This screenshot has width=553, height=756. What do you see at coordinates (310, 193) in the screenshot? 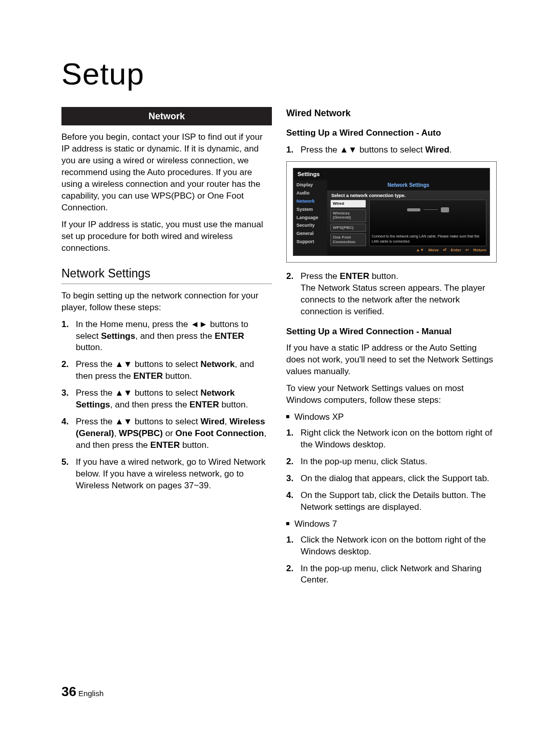
I see `scr-side-audio: Audio` at bounding box center [310, 193].